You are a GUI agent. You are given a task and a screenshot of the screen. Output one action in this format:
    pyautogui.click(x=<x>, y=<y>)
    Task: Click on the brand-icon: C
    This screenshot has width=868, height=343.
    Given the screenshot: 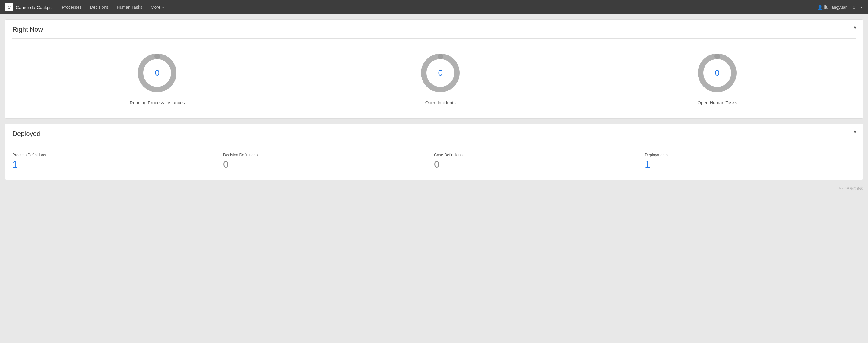 What is the action you would take?
    pyautogui.click(x=9, y=7)
    